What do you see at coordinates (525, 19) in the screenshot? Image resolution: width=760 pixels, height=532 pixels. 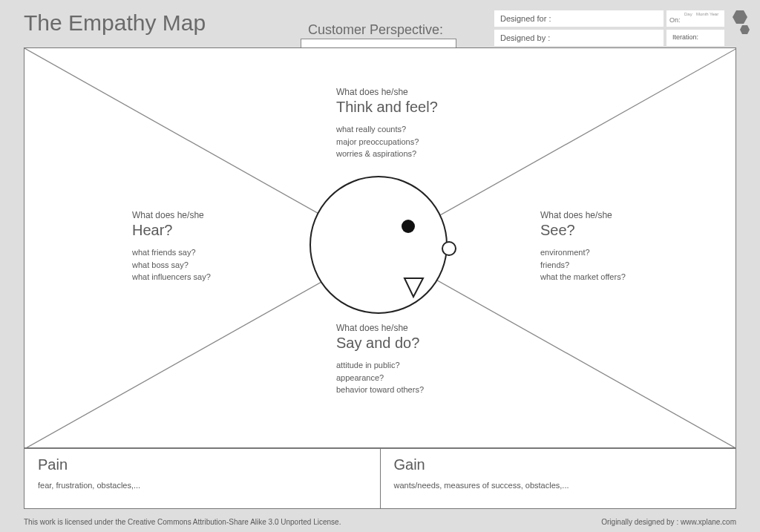 I see `designed-for-label: Designed for :` at bounding box center [525, 19].